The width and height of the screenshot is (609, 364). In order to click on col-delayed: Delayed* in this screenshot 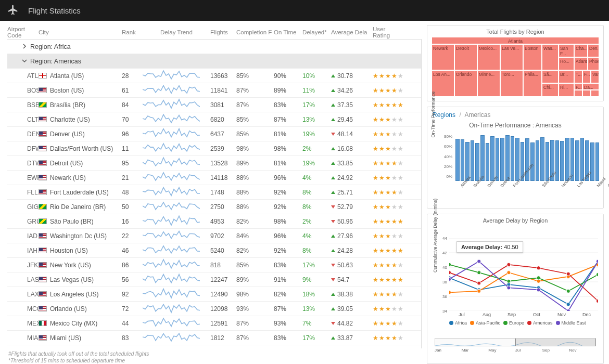, I will do `click(316, 32)`.